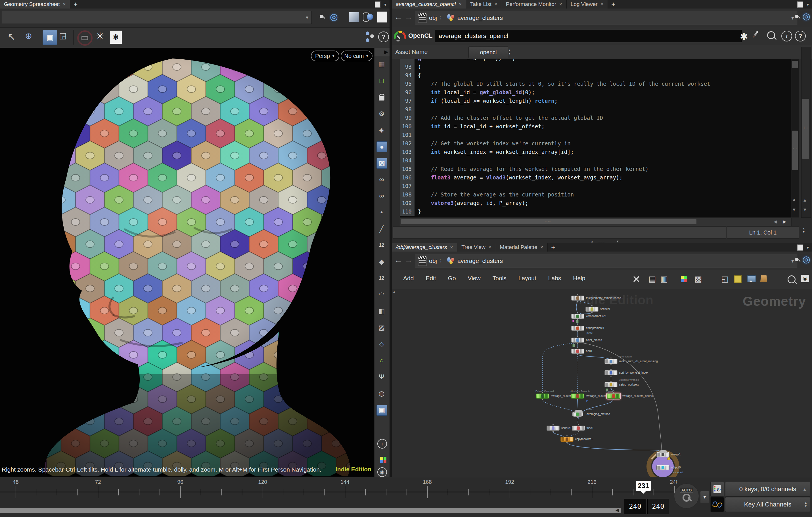 The width and height of the screenshot is (812, 517). Describe the element at coordinates (452, 278) in the screenshot. I see `menu-go: Go` at that location.